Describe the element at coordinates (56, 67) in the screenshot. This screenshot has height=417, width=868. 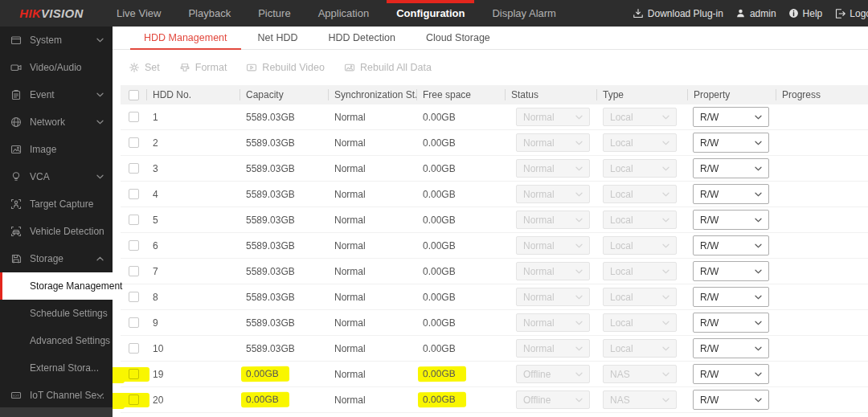
I see `sidebar-item-label: Video/Audio` at that location.